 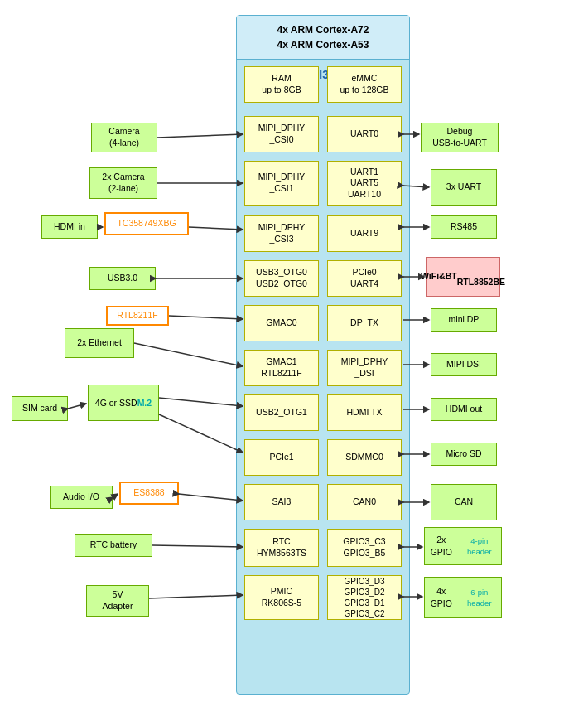 What do you see at coordinates (323, 30) in the screenshot?
I see `cpu-line1: 4x ARM Cortex-A72` at bounding box center [323, 30].